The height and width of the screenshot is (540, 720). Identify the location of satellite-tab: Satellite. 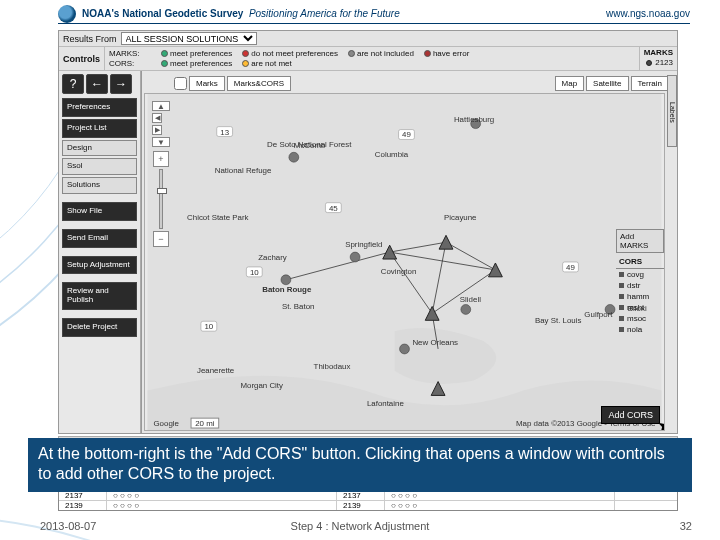
(607, 84).